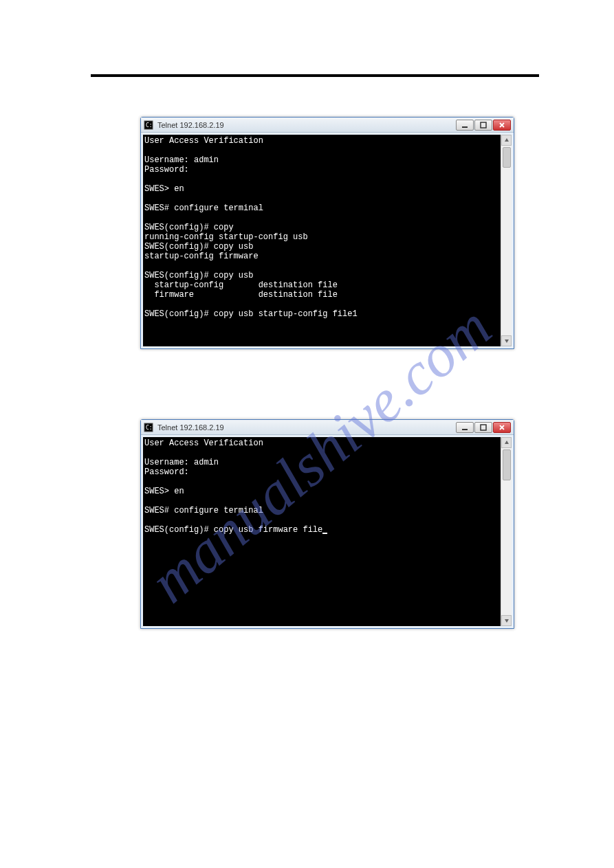 This screenshot has width=614, height=868. What do you see at coordinates (315, 76) in the screenshot?
I see `page-horizontal-rule` at bounding box center [315, 76].